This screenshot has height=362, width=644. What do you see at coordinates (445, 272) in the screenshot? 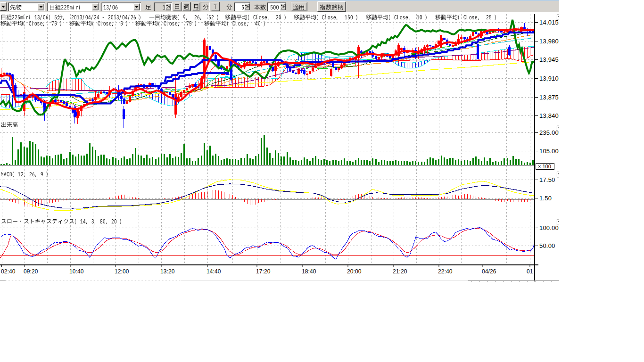
I see `svg-text: 22:40` at bounding box center [445, 272].